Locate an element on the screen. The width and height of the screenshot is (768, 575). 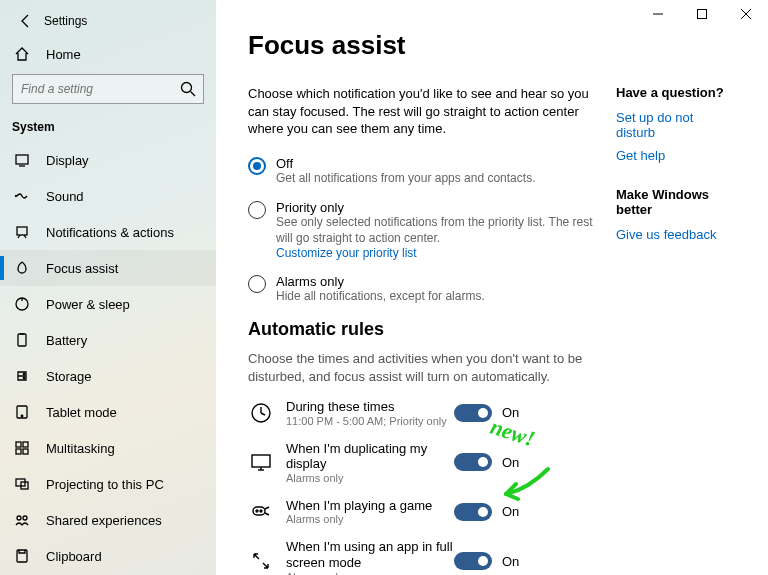
sidebar-item-focus-assist: Focus assist is located at coordinates (108, 268).